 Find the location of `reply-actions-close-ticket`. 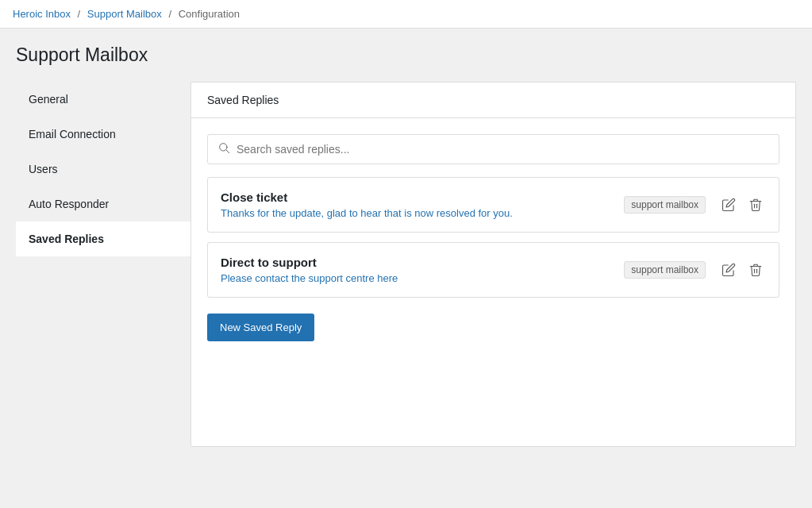

reply-actions-close-ticket is located at coordinates (742, 205).